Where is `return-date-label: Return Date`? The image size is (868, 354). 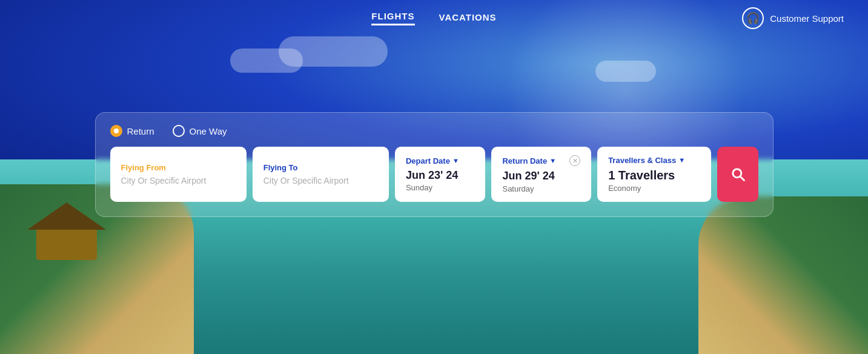 return-date-label: Return Date is located at coordinates (525, 161).